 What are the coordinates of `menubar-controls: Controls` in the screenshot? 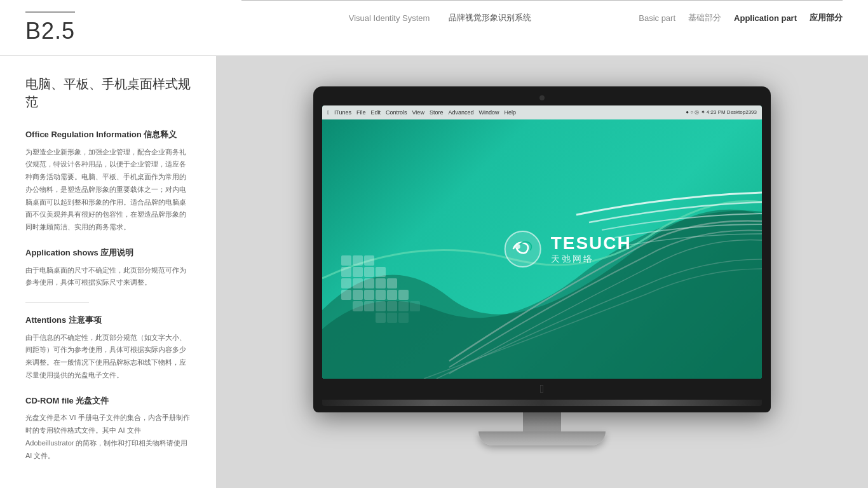 It's located at (397, 112).